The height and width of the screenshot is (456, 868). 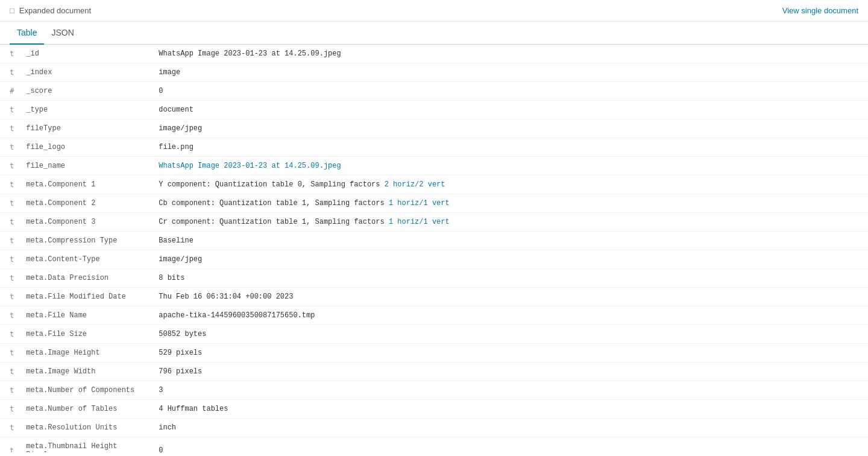 I want to click on field-value: 4 Huffman tables, so click(x=509, y=409).